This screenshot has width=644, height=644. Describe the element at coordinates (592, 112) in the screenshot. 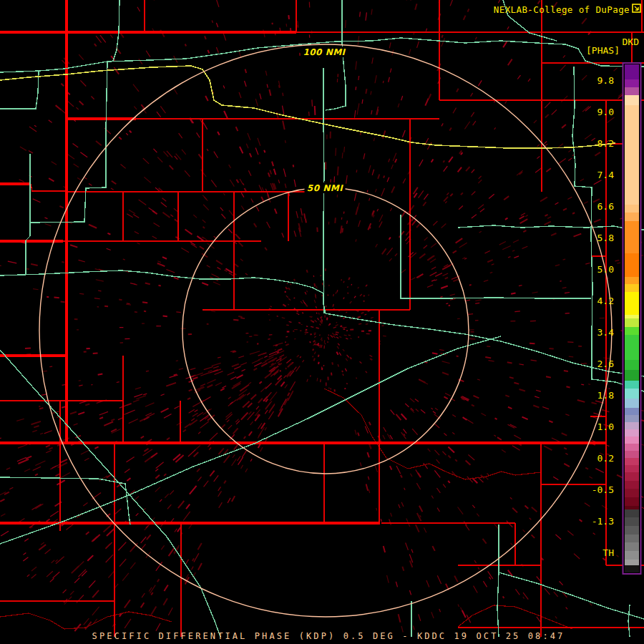

I see `colorbar-tick-label: 9.0` at that location.